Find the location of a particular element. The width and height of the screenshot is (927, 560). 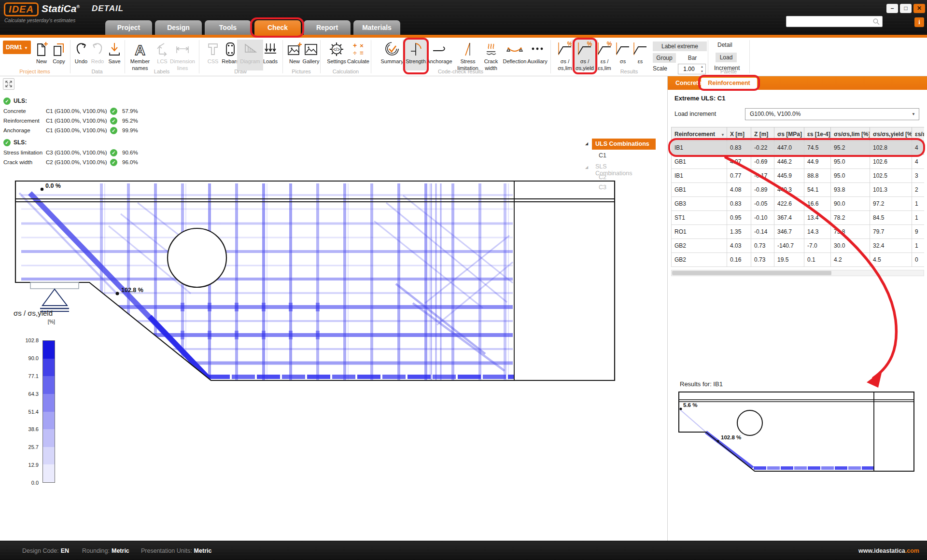

tree-item-c1: C1 is located at coordinates (603, 155).